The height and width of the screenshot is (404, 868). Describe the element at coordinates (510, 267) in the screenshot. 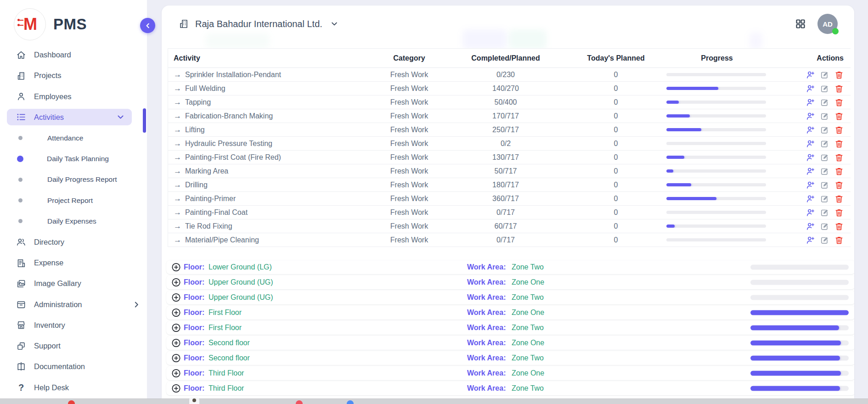

I see `floor-row: Floor: Lower Ground (LG) Work Area: Zone…` at that location.